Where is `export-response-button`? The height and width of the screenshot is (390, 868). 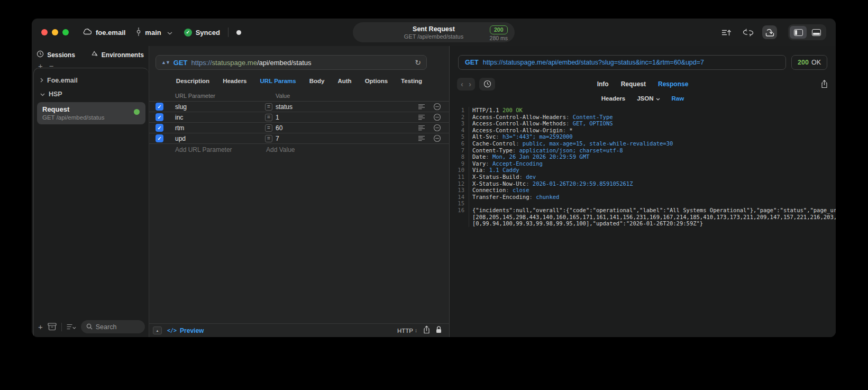
export-response-button is located at coordinates (824, 84).